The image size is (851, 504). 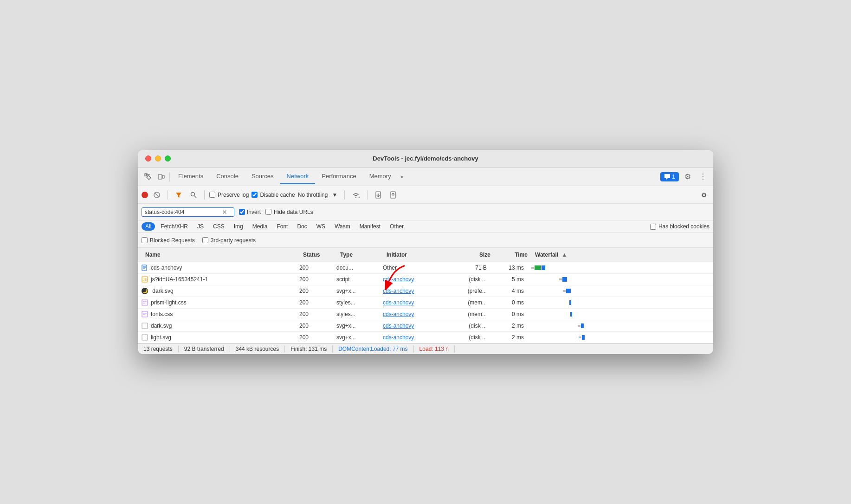 I want to click on tab-network: Network, so click(x=298, y=176).